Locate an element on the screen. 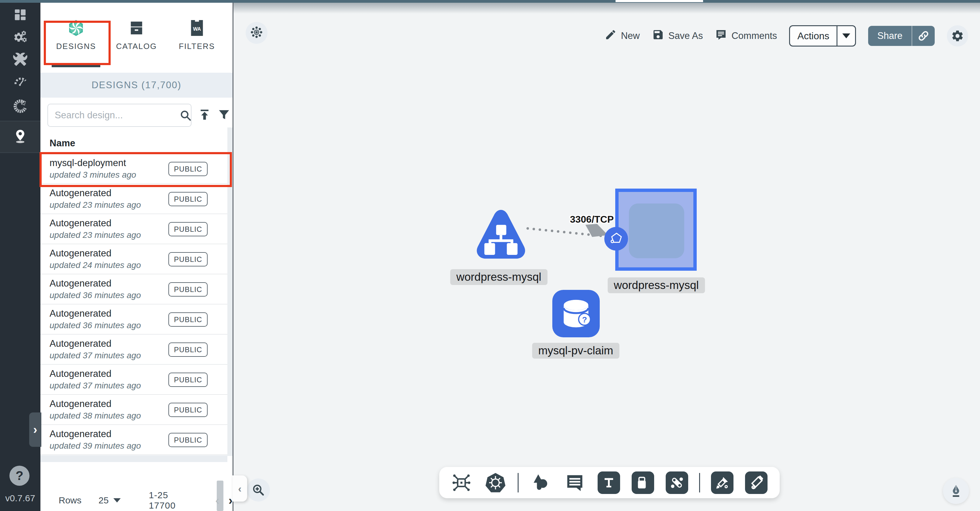  comment-tool-button is located at coordinates (575, 483).